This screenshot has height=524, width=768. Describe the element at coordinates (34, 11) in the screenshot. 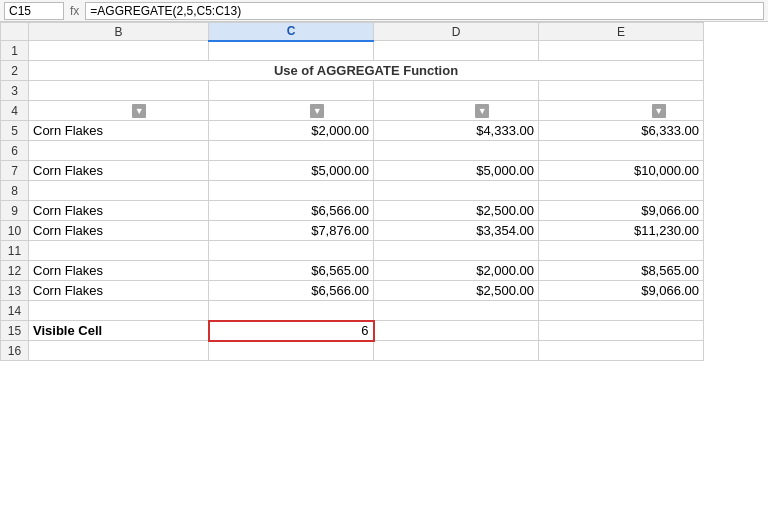

I see `name-box: C15` at that location.